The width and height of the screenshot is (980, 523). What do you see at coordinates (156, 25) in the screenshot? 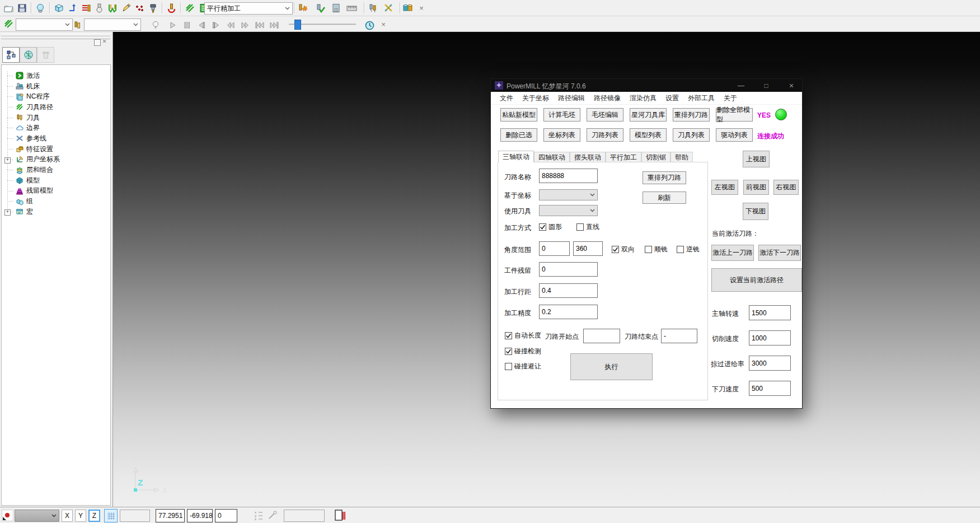
I see `lightbulb-icon` at bounding box center [156, 25].